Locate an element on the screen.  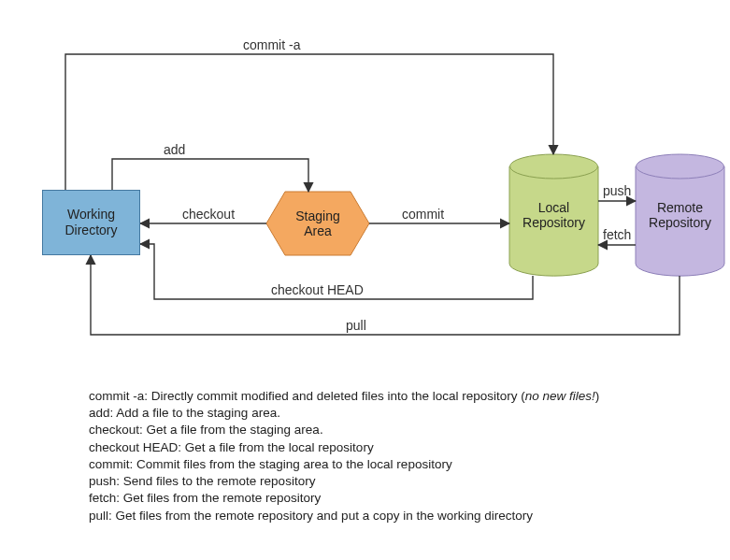
legend-line-pull: pull: Get files from the remote reposito… is located at coordinates (379, 516).